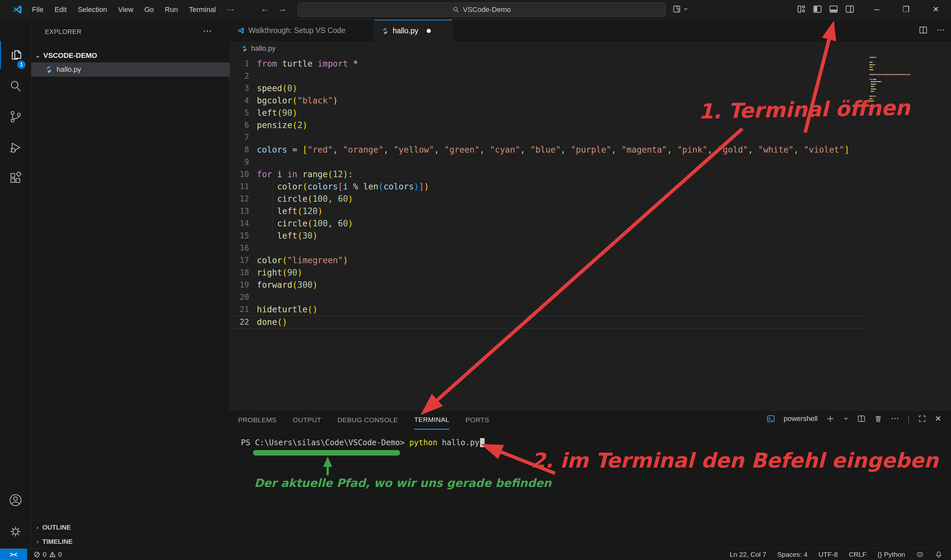 This screenshot has width=951, height=560. What do you see at coordinates (939, 555) in the screenshot?
I see `bell-icon` at bounding box center [939, 555].